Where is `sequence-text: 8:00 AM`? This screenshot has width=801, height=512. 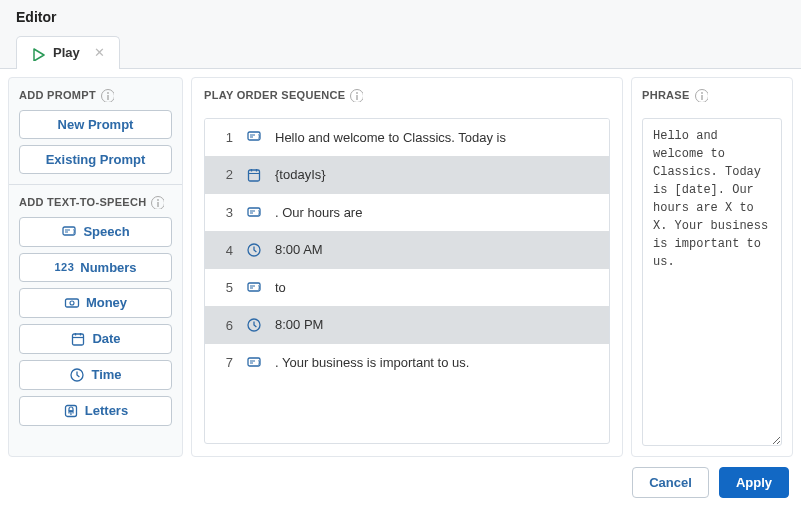 sequence-text: 8:00 AM is located at coordinates (437, 250).